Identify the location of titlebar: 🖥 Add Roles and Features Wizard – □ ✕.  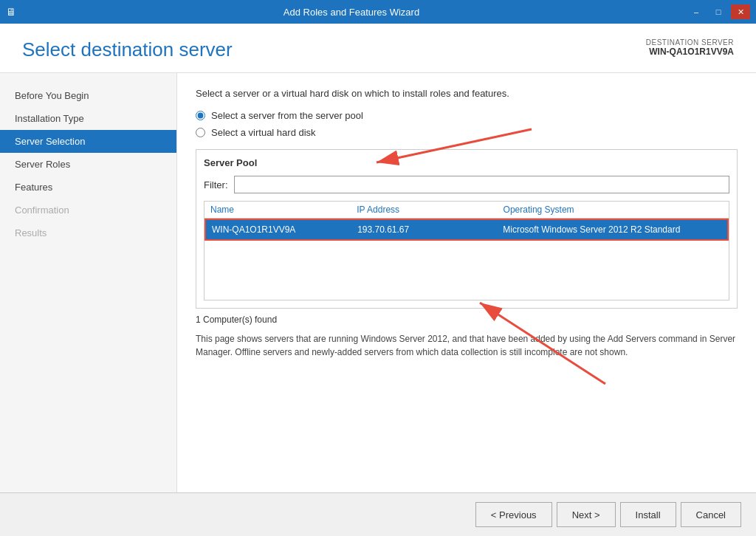
(378, 12).